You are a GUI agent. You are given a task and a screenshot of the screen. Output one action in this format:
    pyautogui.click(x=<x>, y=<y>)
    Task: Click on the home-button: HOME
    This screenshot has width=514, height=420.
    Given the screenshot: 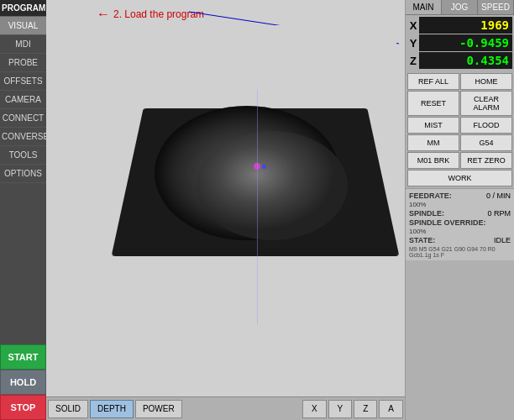 What is the action you would take?
    pyautogui.click(x=486, y=81)
    